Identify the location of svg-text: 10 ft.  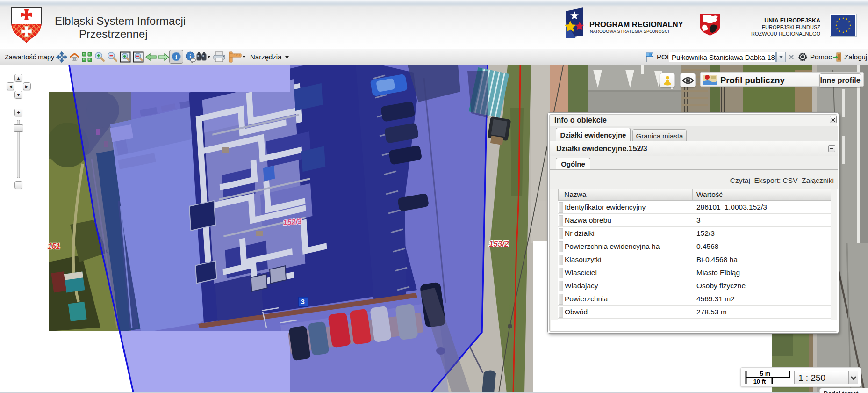
(760, 382).